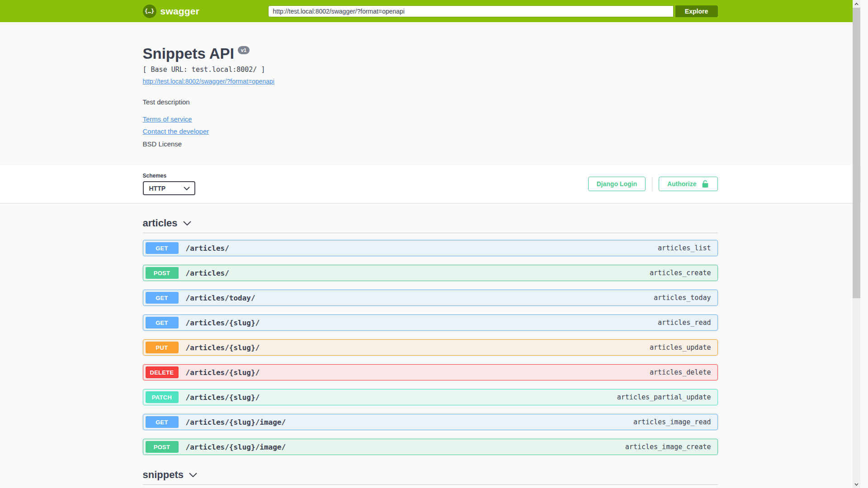  What do you see at coordinates (171, 11) in the screenshot?
I see `swagger-brand: {…} swagger` at bounding box center [171, 11].